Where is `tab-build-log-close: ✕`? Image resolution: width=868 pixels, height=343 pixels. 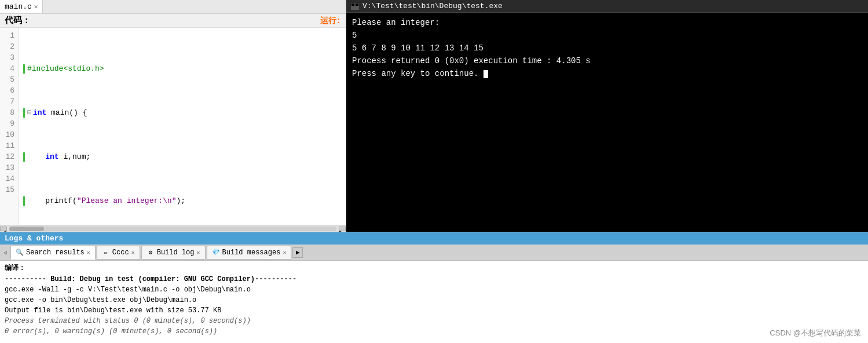
tab-build-log-close: ✕ is located at coordinates (199, 253).